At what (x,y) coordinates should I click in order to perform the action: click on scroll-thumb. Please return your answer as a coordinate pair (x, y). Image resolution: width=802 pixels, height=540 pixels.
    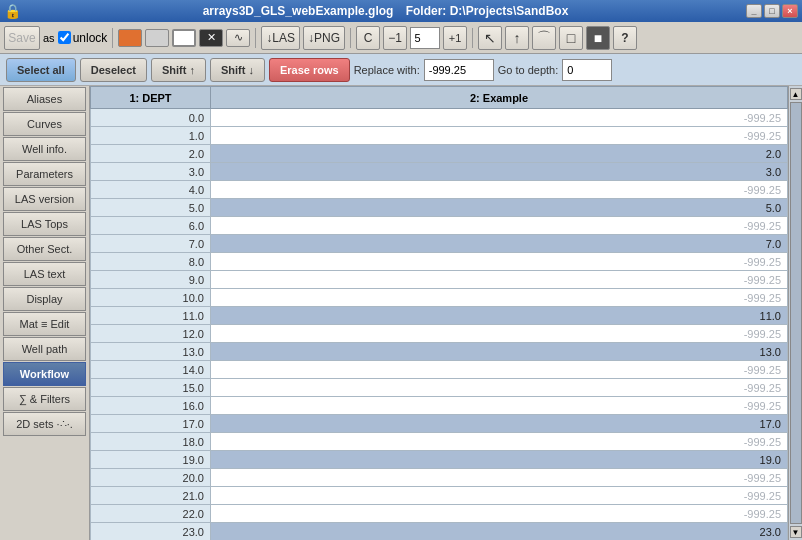
    Looking at the image, I should click on (796, 313).